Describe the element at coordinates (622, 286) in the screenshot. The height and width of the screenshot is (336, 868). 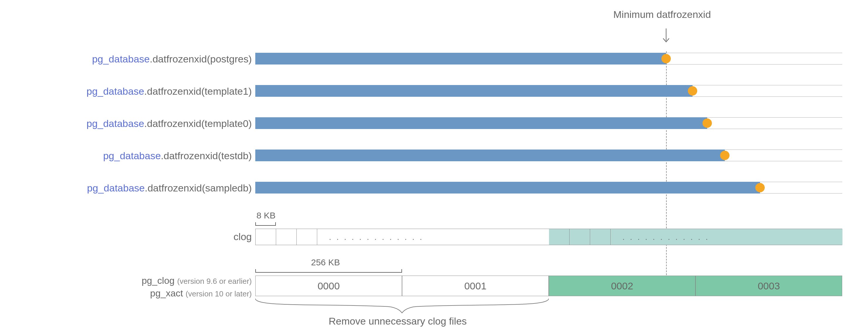
I see `clog-file-segment: 0002` at that location.